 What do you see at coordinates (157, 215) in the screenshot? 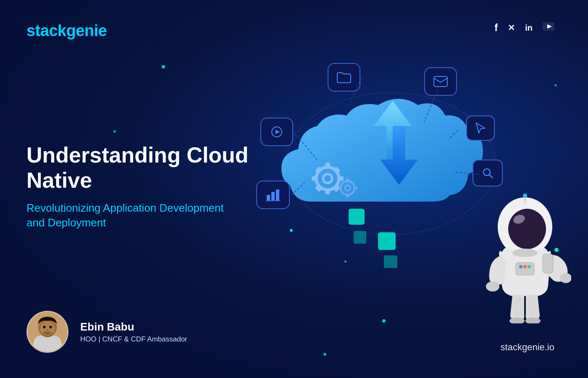
I see `main-subtitle: Revolutionizing Application Development …` at bounding box center [157, 215].